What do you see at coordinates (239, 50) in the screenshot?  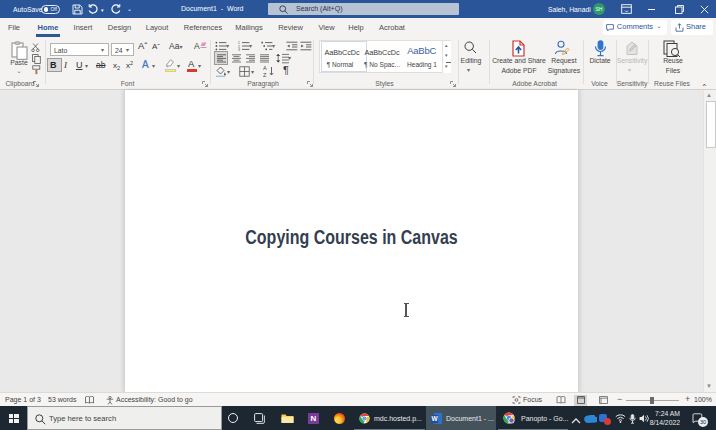 I see `svg-text: 3` at bounding box center [239, 50].